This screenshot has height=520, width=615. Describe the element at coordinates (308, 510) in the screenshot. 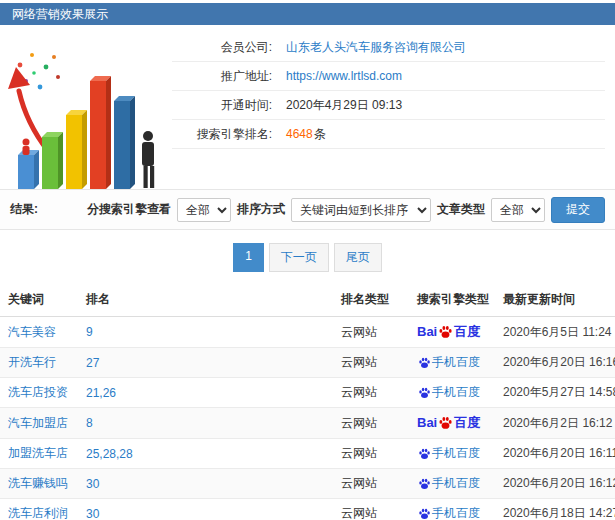

I see `table-row: 洗车店利润30云网站手机百度2020年6月18日 14:27` at that location.